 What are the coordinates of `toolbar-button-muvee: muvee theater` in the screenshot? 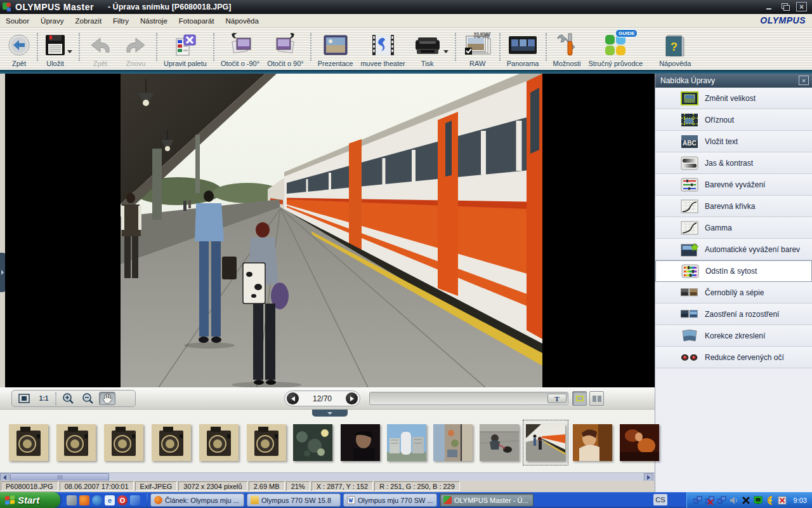 It's located at (383, 48).